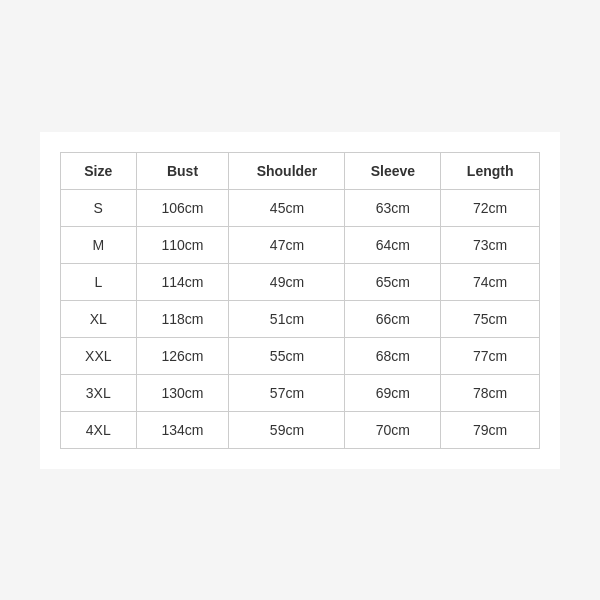 The image size is (600, 600). What do you see at coordinates (99, 282) in the screenshot?
I see `table-cell-2-0: L` at bounding box center [99, 282].